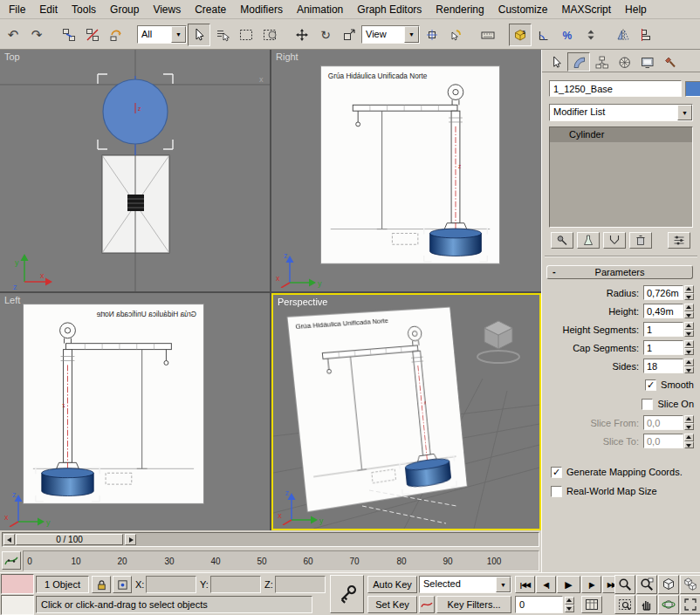 The width and height of the screenshot is (700, 615). I want to click on set-key-button: Set Key, so click(393, 605).